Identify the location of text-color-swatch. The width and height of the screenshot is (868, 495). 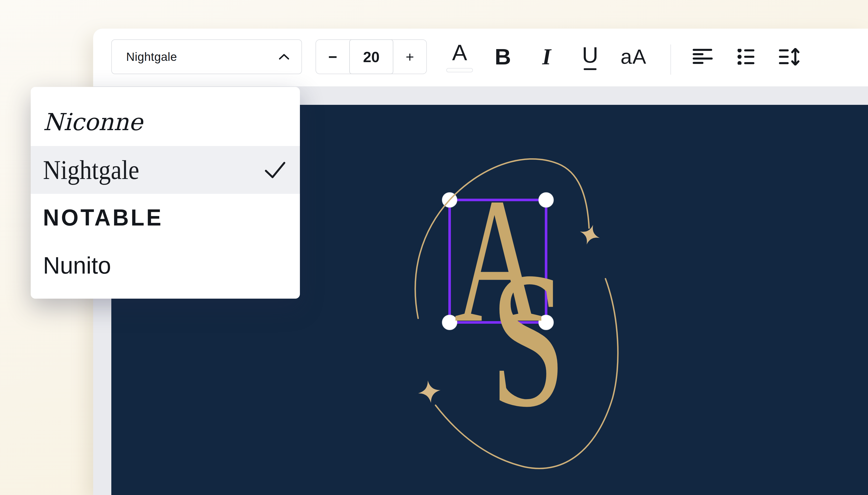
(460, 70).